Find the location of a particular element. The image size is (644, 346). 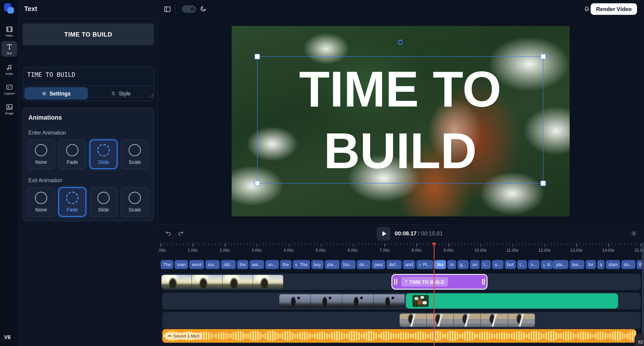

enter-animation-option-fade: Fade is located at coordinates (72, 154).